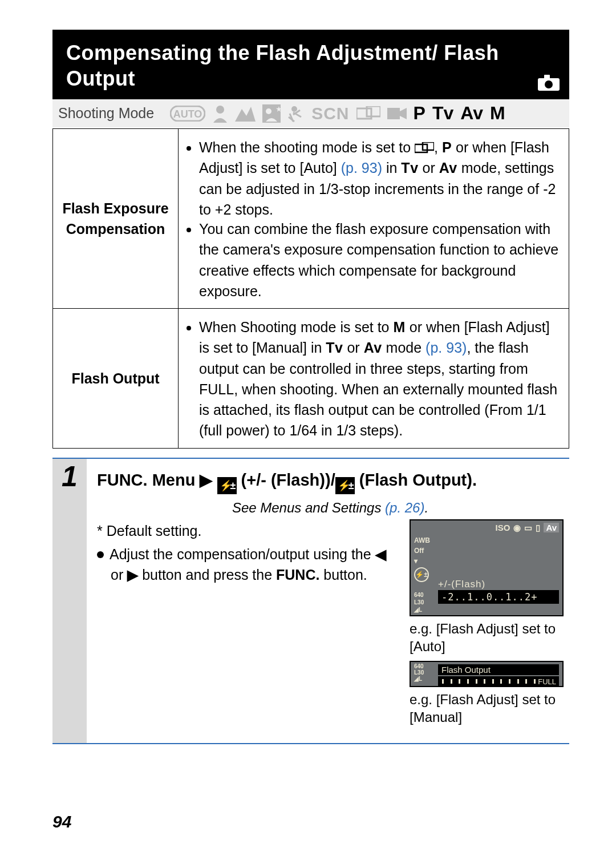 The height and width of the screenshot is (868, 616). What do you see at coordinates (527, 528) in the screenshot?
I see `lcd-top-icons: ISO ◉ ▭ ▯ Av` at bounding box center [527, 528].